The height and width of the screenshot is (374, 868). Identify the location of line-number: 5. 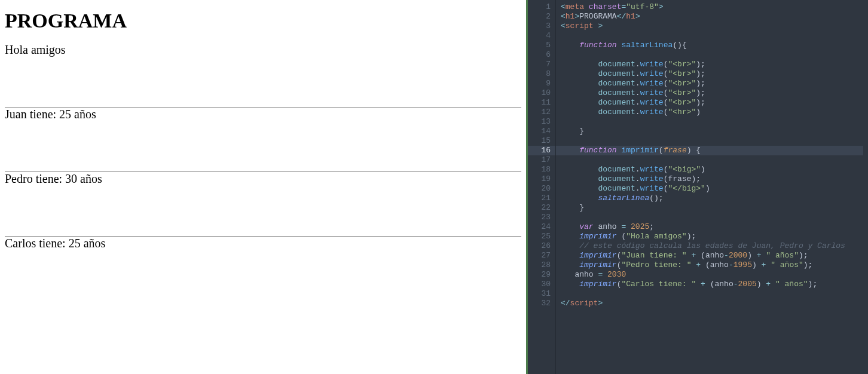
(538, 45).